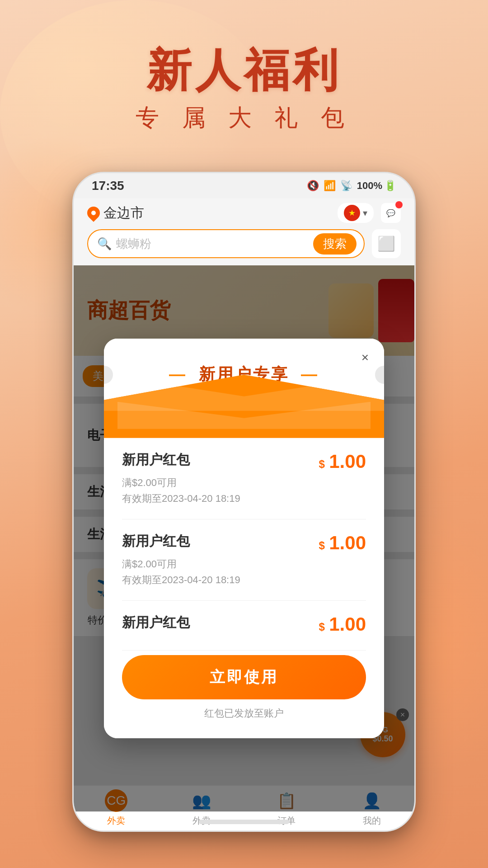  What do you see at coordinates (330, 186) in the screenshot?
I see `wifi-icon: 📶` at bounding box center [330, 186].